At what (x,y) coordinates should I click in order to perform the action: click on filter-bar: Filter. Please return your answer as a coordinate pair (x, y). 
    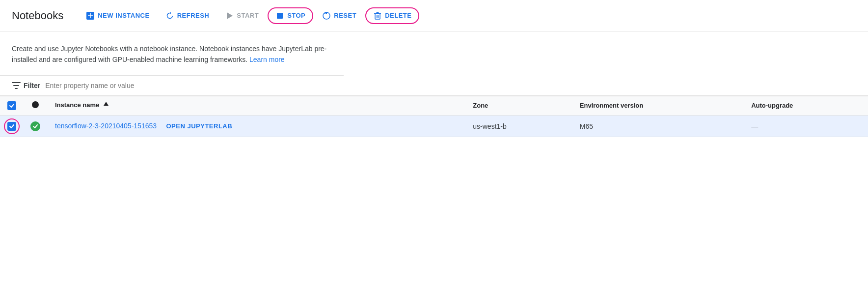
    Looking at the image, I should click on (434, 86).